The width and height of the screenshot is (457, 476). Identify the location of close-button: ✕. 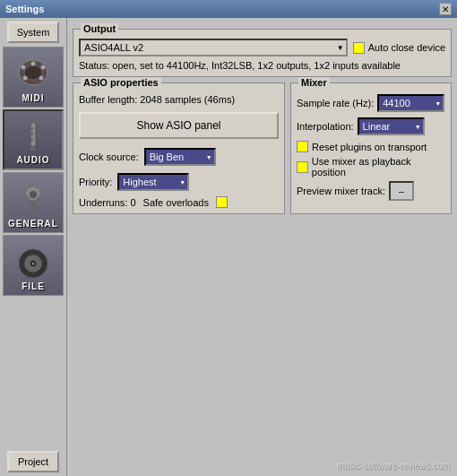
(445, 9).